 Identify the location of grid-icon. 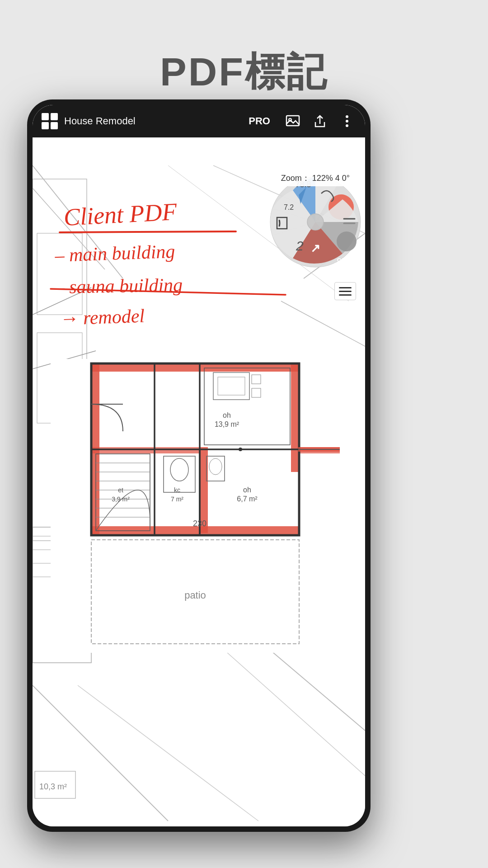
(50, 121).